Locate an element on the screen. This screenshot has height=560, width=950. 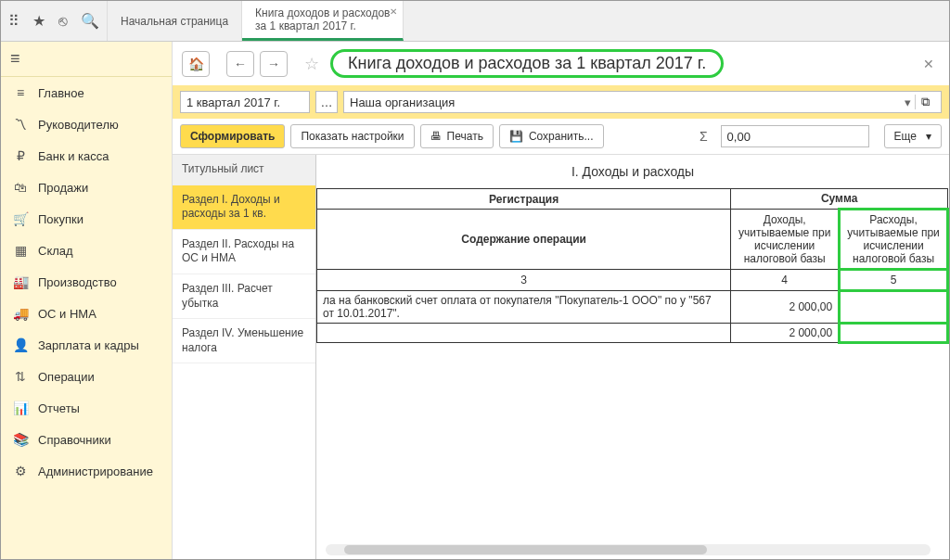
nav-bank: ₽Банк и касса is located at coordinates (86, 156).